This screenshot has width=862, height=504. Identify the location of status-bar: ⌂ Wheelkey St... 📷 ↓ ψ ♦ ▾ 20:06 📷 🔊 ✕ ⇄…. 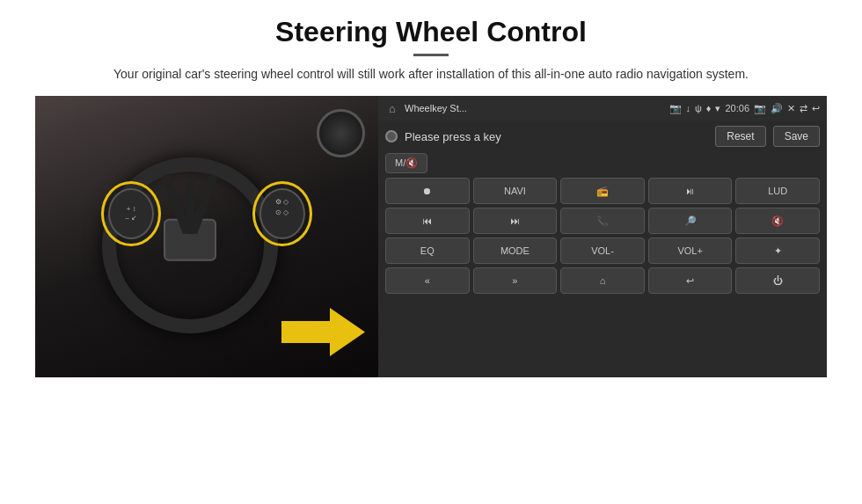
(603, 108).